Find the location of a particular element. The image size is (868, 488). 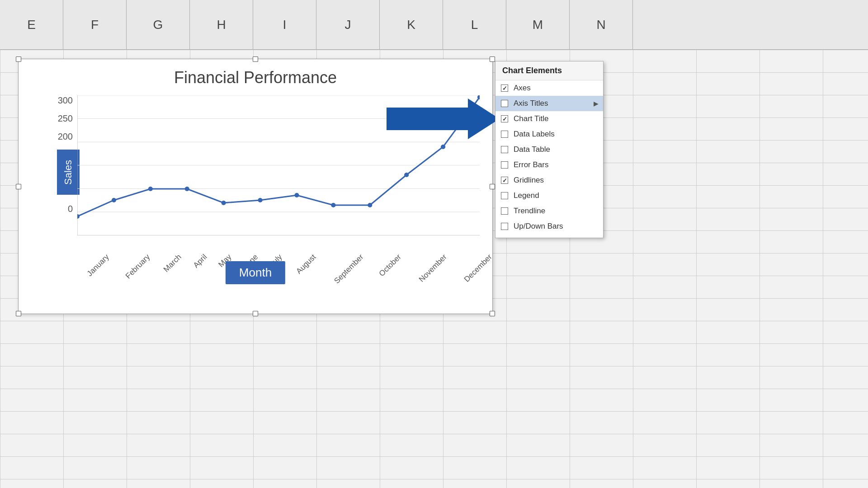

x-label-feb: February is located at coordinates (138, 267).